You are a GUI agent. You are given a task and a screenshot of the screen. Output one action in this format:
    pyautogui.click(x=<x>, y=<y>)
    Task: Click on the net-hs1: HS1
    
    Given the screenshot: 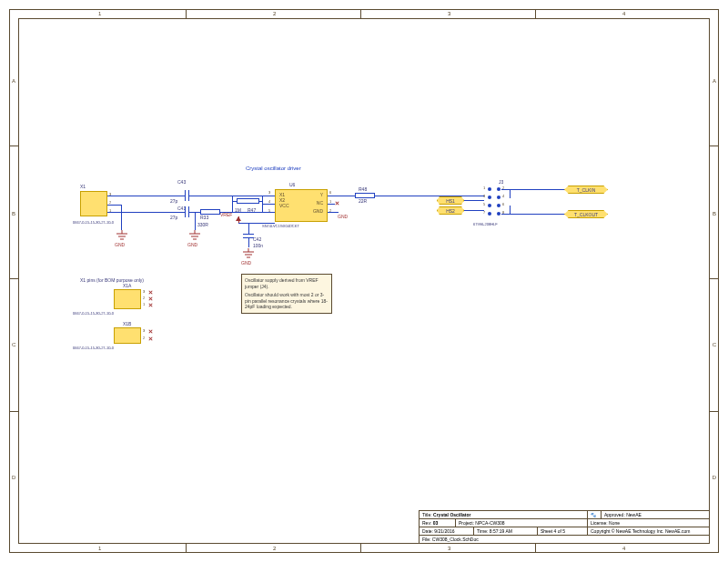 What is the action you would take?
    pyautogui.click(x=450, y=200)
    